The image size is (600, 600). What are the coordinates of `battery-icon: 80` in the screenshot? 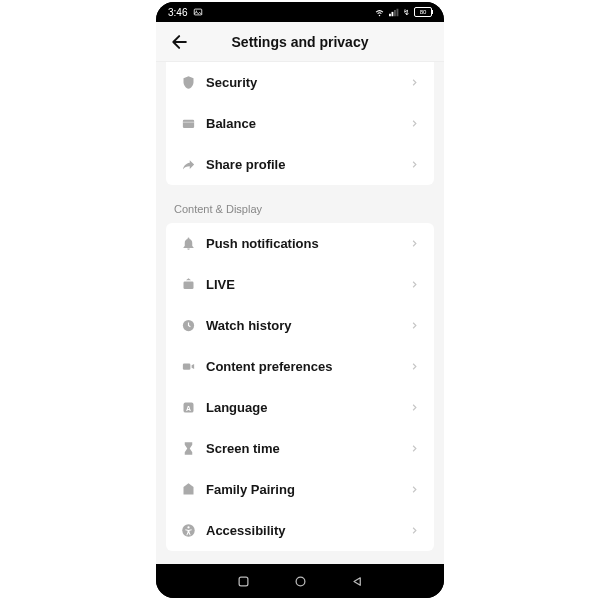 It's located at (423, 12).